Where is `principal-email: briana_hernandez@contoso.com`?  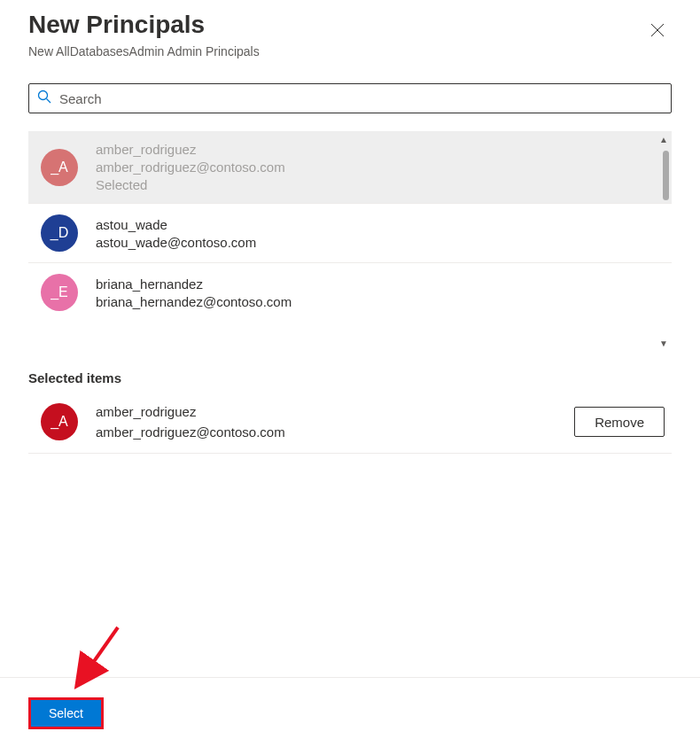 principal-email: briana_hernandez@contoso.com is located at coordinates (193, 301).